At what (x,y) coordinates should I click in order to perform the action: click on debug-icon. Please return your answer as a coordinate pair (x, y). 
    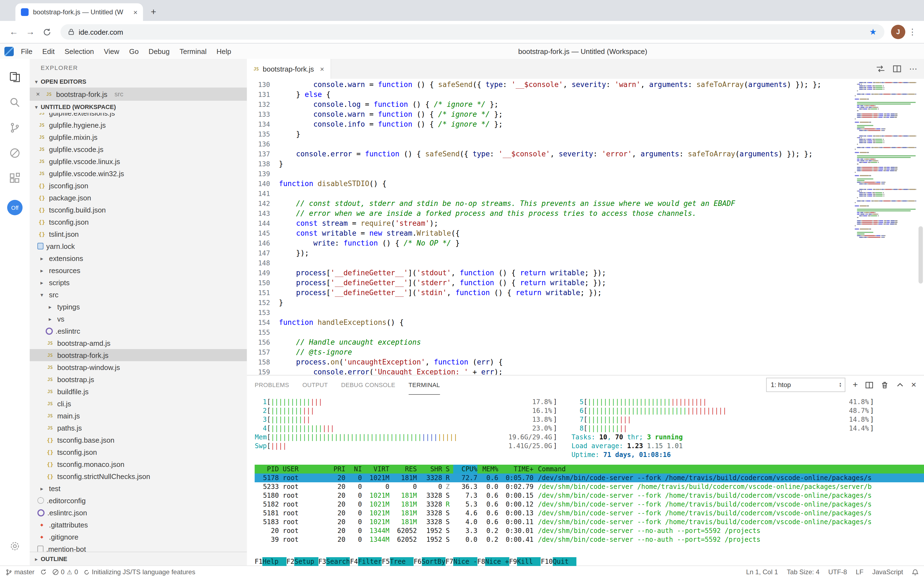
    Looking at the image, I should click on (15, 153).